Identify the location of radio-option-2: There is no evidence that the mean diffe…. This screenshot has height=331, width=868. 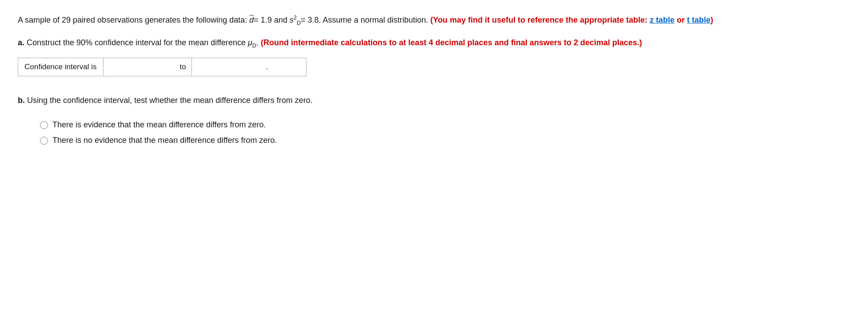
(445, 140).